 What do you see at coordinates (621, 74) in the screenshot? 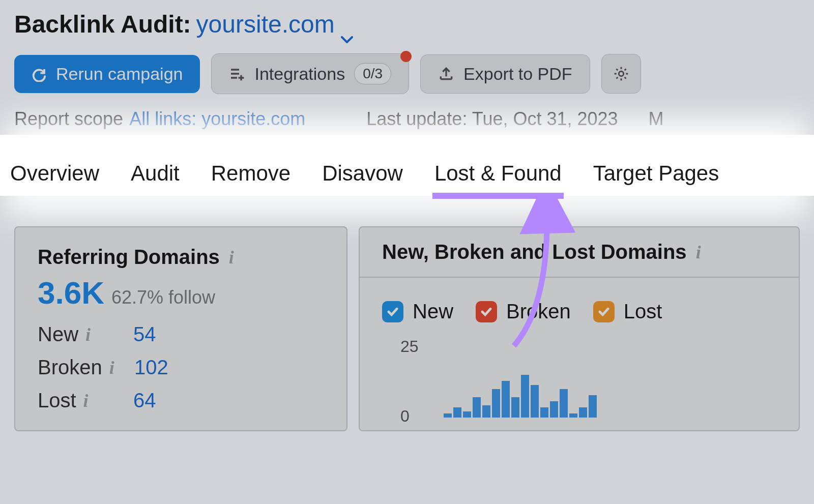
I see `settings-button` at bounding box center [621, 74].